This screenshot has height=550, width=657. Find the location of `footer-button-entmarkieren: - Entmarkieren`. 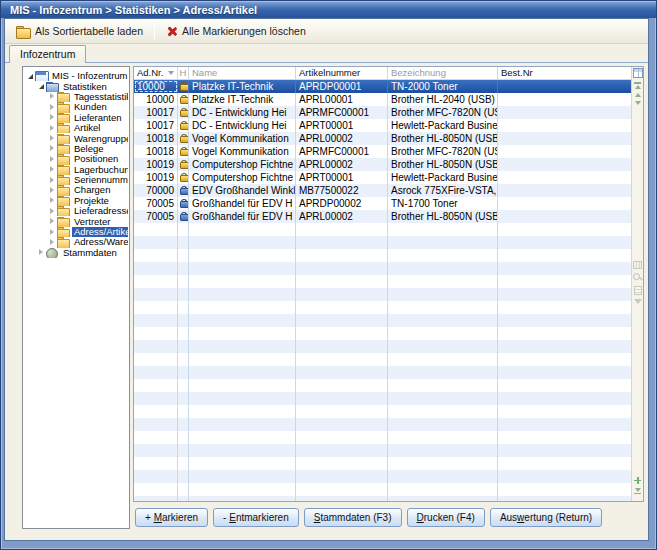

footer-button-entmarkieren: - Entmarkieren is located at coordinates (256, 518).